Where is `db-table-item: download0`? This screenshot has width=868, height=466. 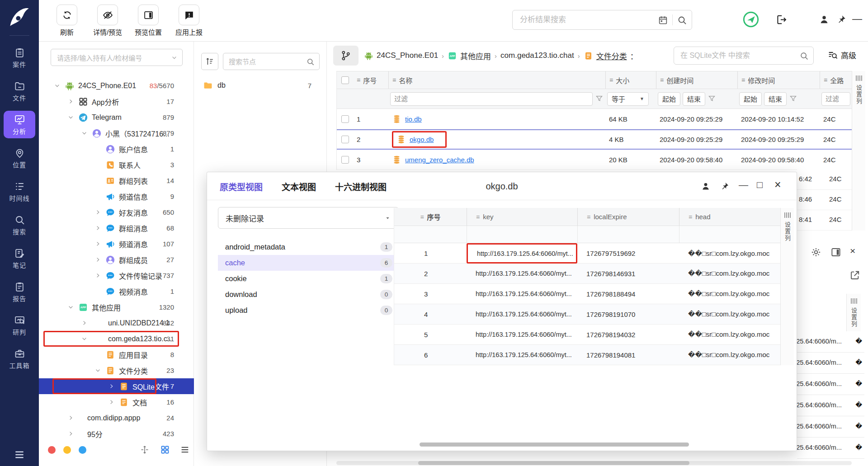
db-table-item: download0 is located at coordinates (308, 295).